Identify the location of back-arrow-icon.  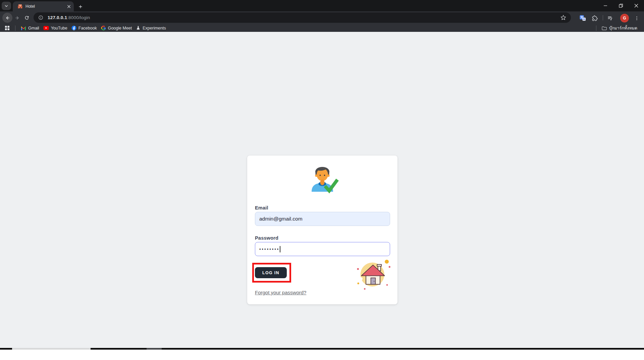
(7, 18).